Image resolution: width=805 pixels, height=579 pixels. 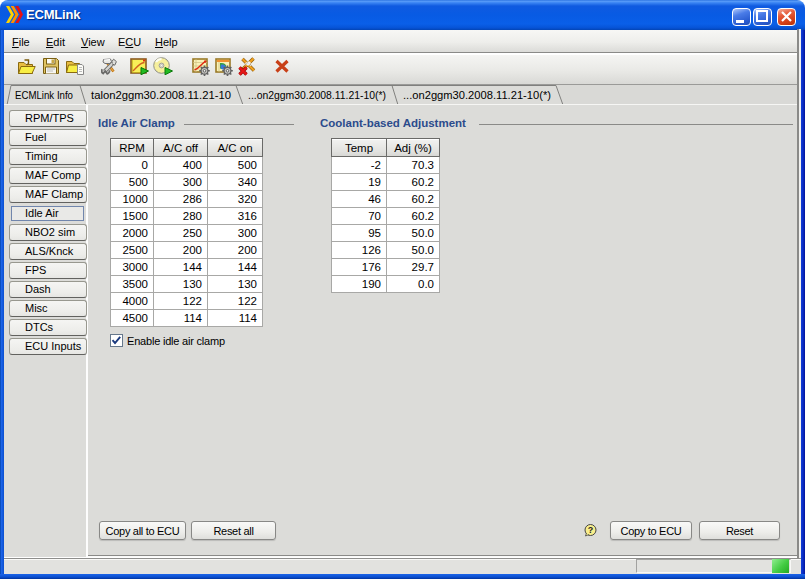 What do you see at coordinates (44, 95) in the screenshot?
I see `svg-text: ECMLink Info` at bounding box center [44, 95].